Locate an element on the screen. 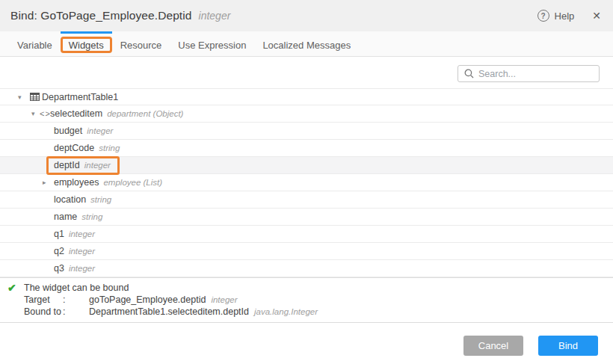 This screenshot has width=613, height=364. tree-row-content: location string is located at coordinates (82, 200).